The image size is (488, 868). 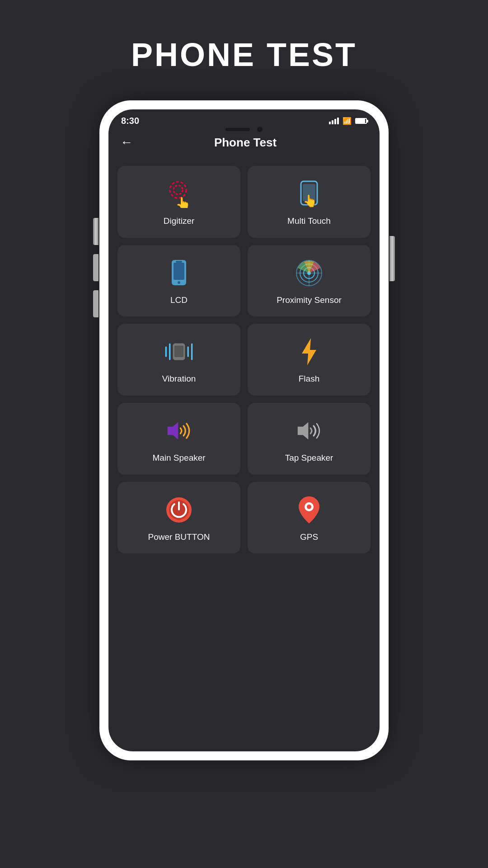 What do you see at coordinates (309, 510) in the screenshot?
I see `gps-icon` at bounding box center [309, 510].